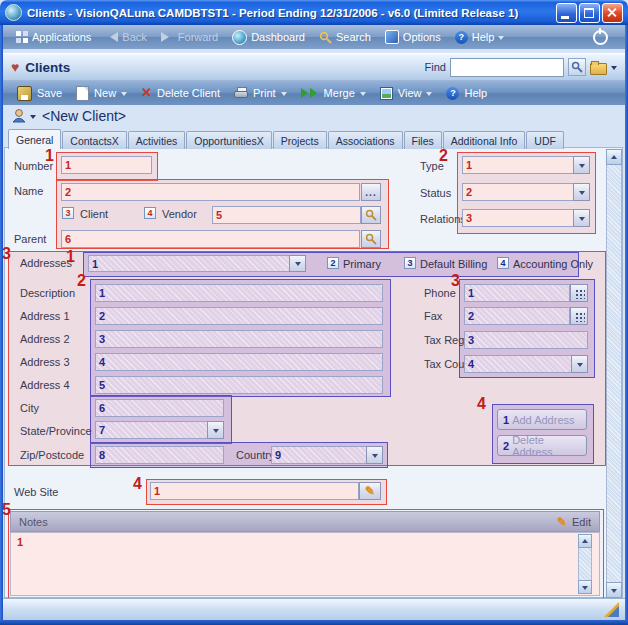 This screenshot has width=628, height=625. Describe the element at coordinates (406, 94) in the screenshot. I see `view-button: View` at that location.